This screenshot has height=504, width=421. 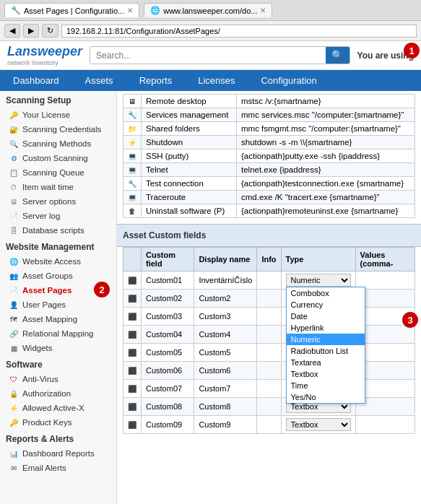 What do you see at coordinates (326, 386) in the screenshot?
I see `dropdown-option-time: Time` at bounding box center [326, 386].